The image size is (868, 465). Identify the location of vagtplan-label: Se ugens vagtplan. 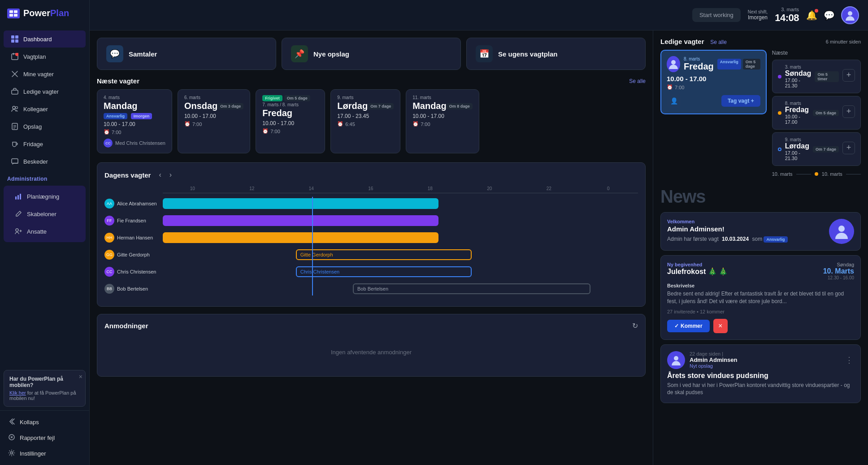
(528, 54).